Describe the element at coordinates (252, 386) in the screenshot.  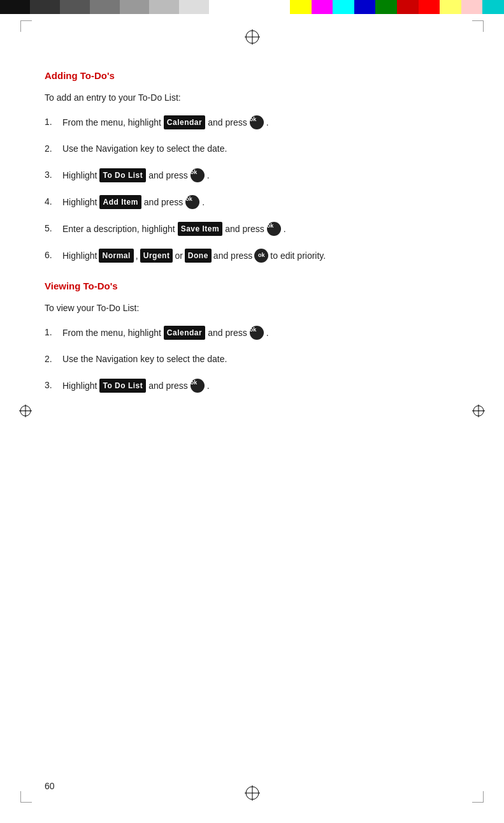
I see `viewing-step-3: 3. Highlight To Do List and press ok .` at that location.